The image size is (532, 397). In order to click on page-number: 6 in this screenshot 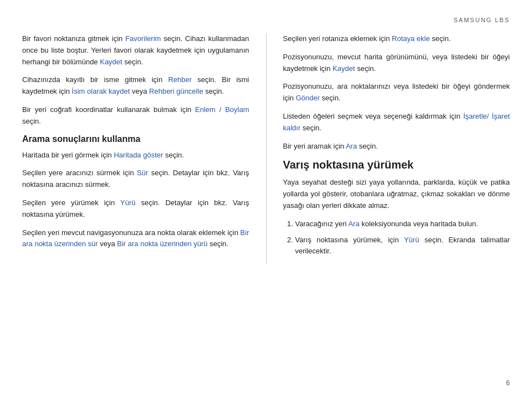, I will do `click(508, 383)`.